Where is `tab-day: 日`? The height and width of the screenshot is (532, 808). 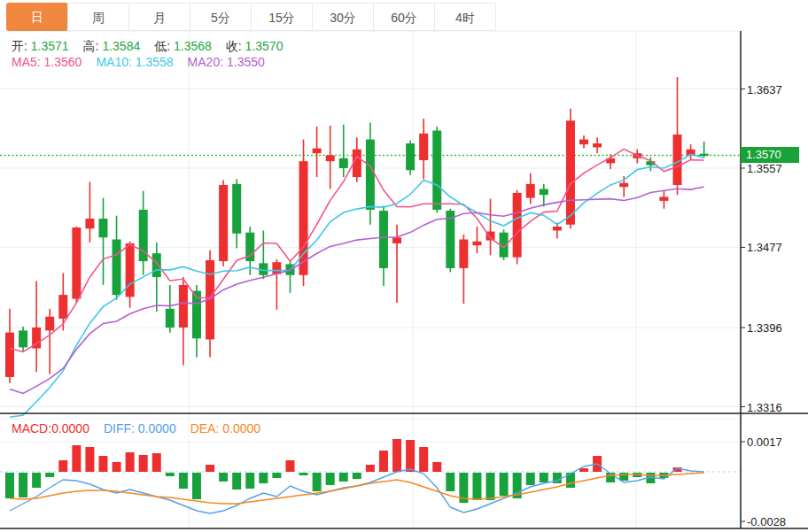 tab-day: 日 is located at coordinates (37, 17).